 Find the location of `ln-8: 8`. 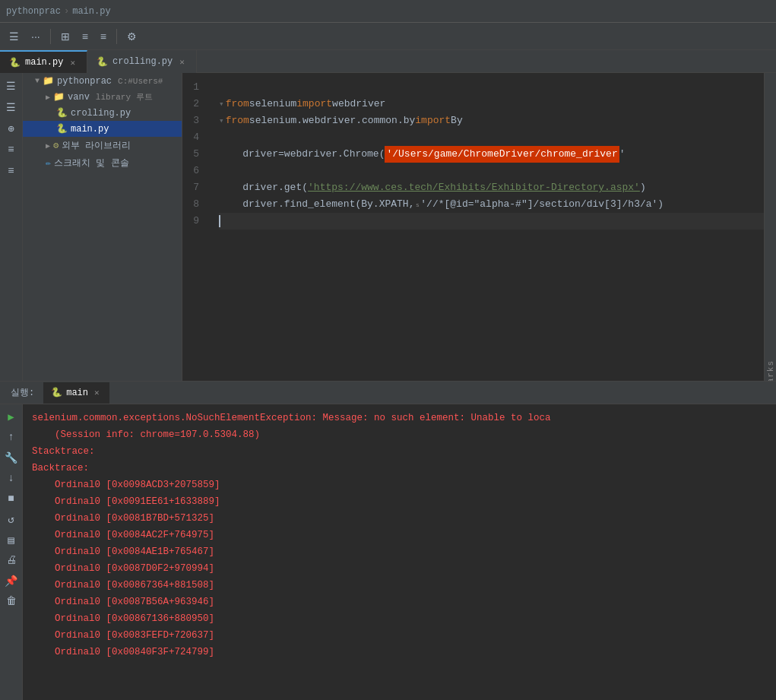

ln-8: 8 is located at coordinates (194, 204).